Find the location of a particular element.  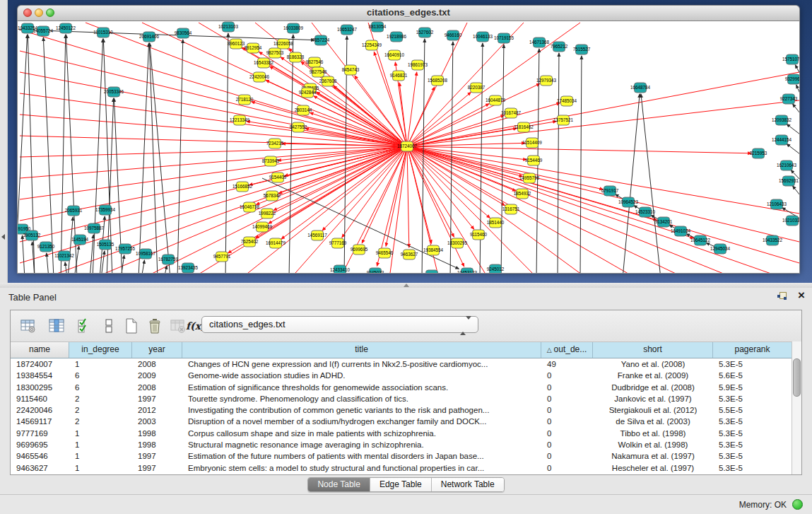

table-cell: Yano et al. (2008) is located at coordinates (653, 364).